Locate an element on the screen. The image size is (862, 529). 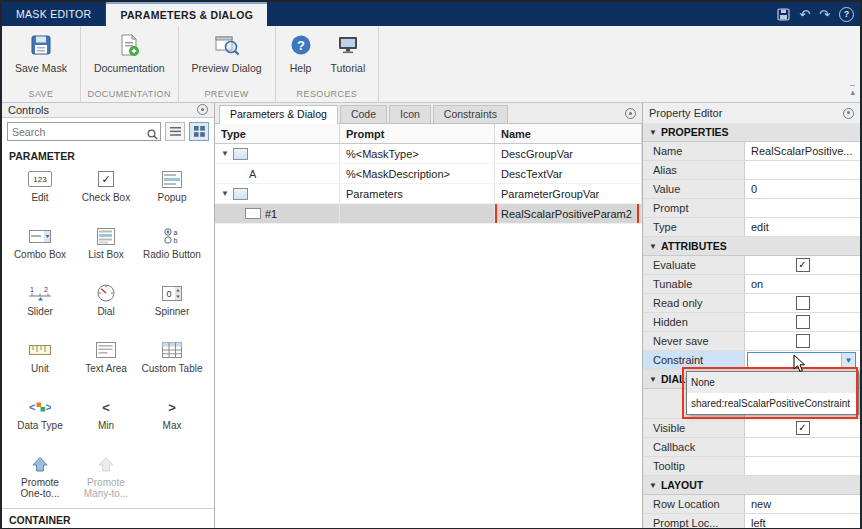
parameter-section-header: PARAMETER is located at coordinates (108, 154).